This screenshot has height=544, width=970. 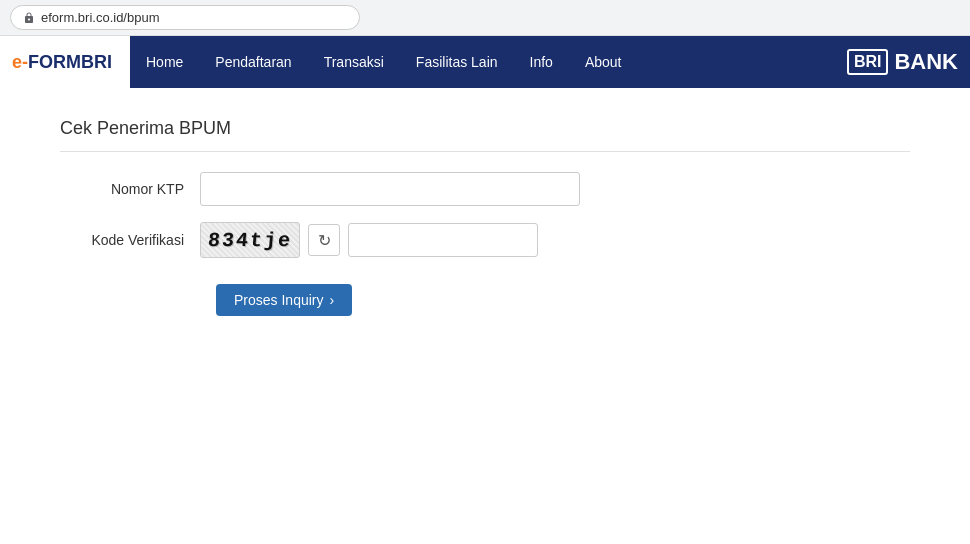 I want to click on nav-links: Home Pendaftaran Transaksi Fasilitas Lai…, so click(x=482, y=62).